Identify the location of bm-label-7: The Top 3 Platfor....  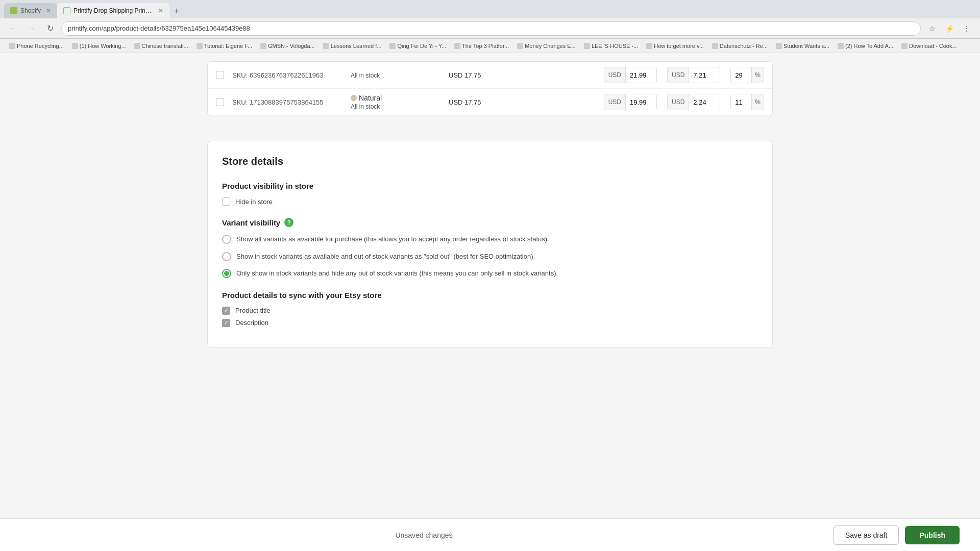
(485, 46).